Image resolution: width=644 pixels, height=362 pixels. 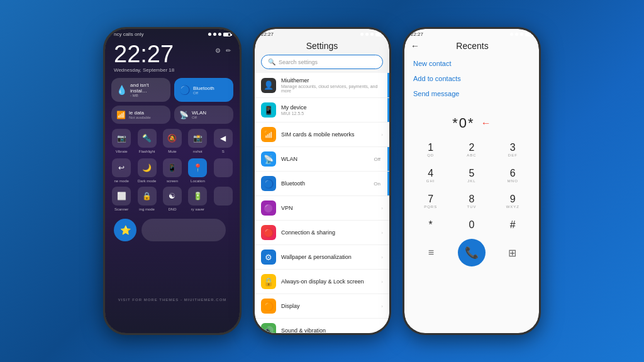 What do you see at coordinates (322, 134) in the screenshot?
I see `settings-item-sim: 📶 SIM cards & mobile networks ›` at bounding box center [322, 134].